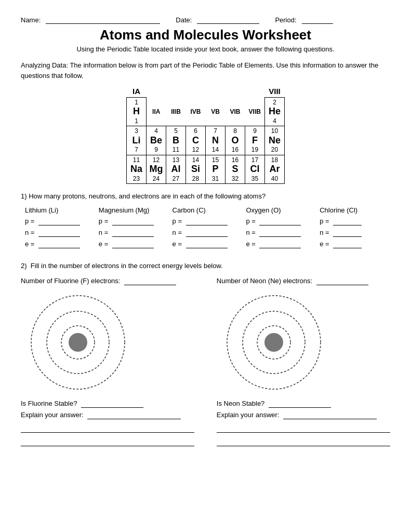  Describe the element at coordinates (317, 20) in the screenshot. I see `period-field` at that location.